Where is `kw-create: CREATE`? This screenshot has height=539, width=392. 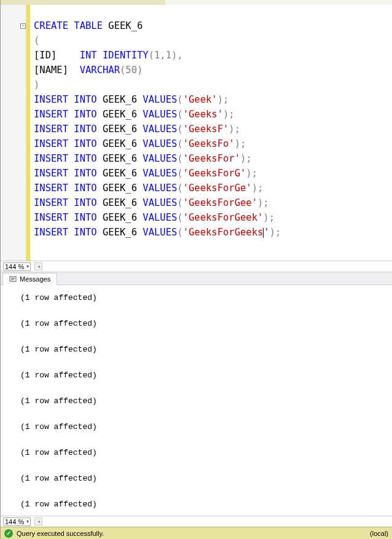
kw-create: CREATE is located at coordinates (51, 26).